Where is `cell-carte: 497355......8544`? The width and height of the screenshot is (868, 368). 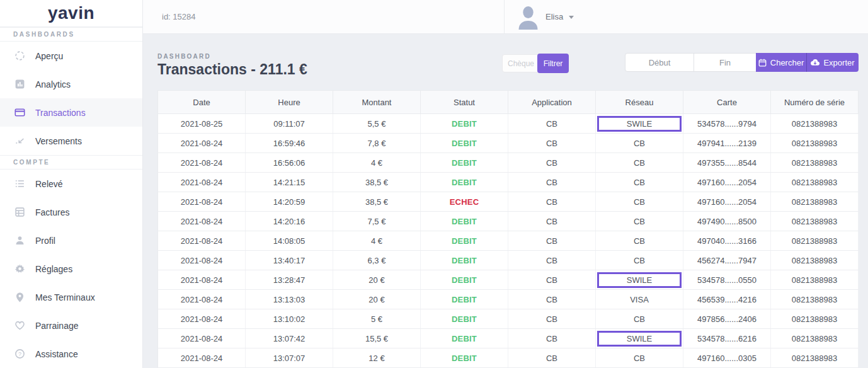 cell-carte: 497355......8544 is located at coordinates (727, 163).